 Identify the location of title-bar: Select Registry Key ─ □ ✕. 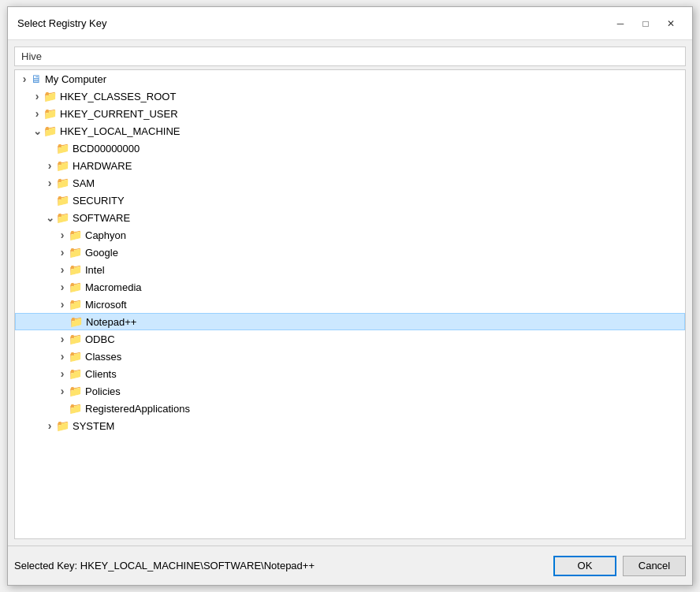
(350, 24).